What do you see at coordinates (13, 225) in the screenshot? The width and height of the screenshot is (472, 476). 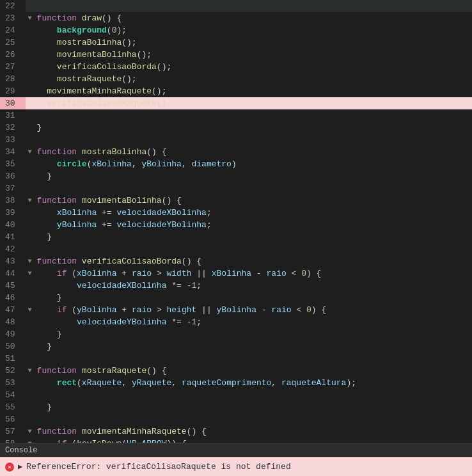 I see `line-number: 40` at bounding box center [13, 225].